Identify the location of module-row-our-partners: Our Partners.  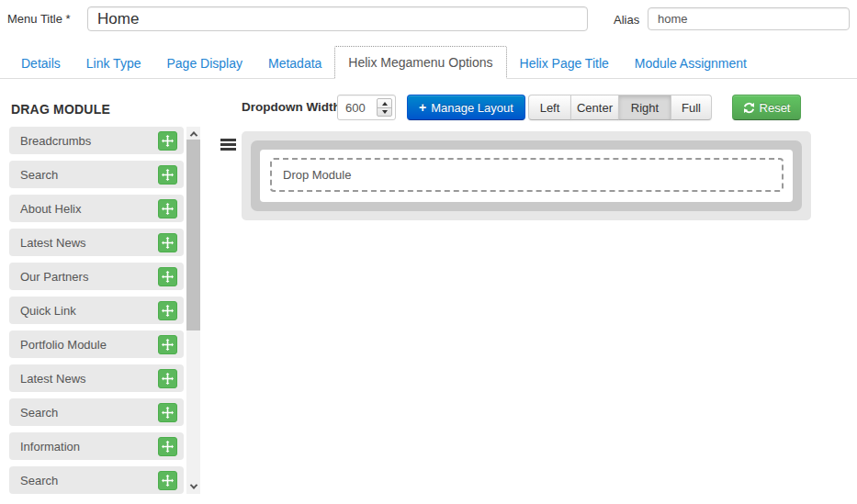
(96, 276).